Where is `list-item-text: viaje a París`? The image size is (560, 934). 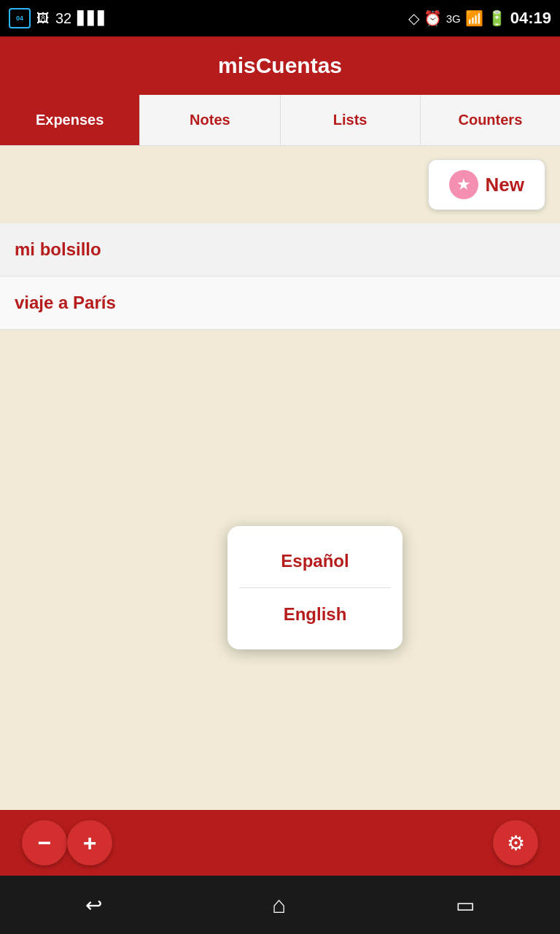
list-item-text: viaje a París is located at coordinates (66, 302).